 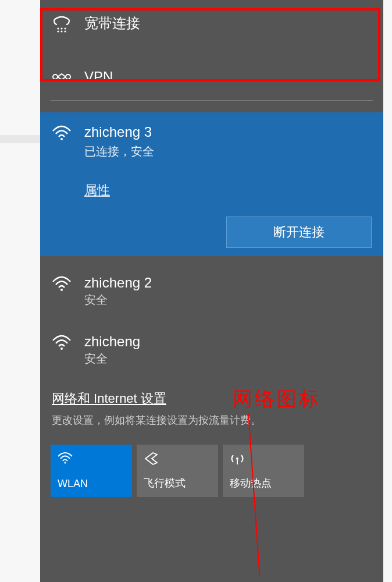 What do you see at coordinates (212, 100) in the screenshot?
I see `section-divider` at bounding box center [212, 100].